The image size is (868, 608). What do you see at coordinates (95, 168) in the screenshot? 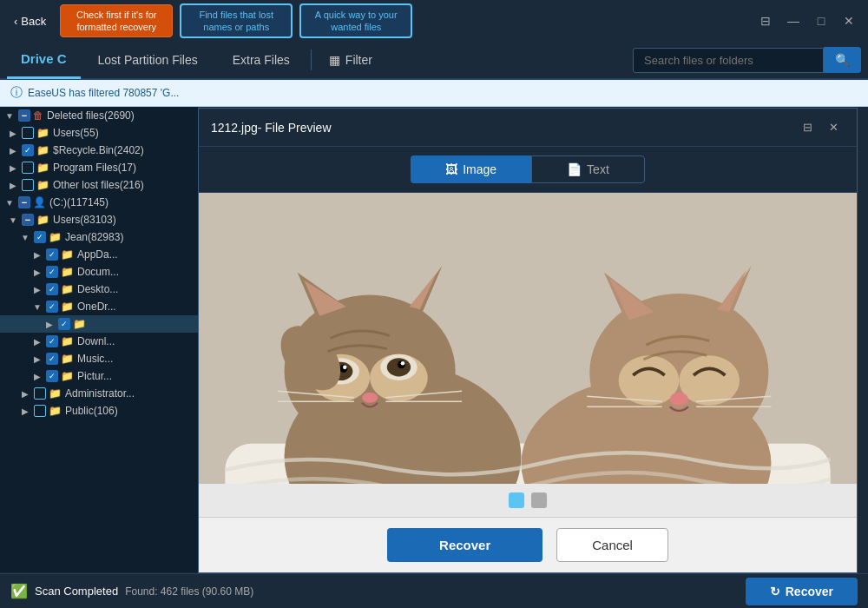
I see `tree-item-label: Program Files(17)` at bounding box center [95, 168].